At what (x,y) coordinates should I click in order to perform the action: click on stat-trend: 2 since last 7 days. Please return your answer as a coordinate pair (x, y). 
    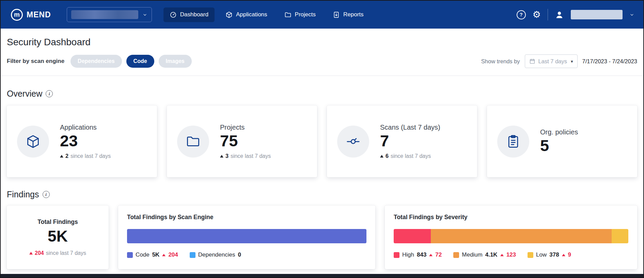
    Looking at the image, I should click on (85, 156).